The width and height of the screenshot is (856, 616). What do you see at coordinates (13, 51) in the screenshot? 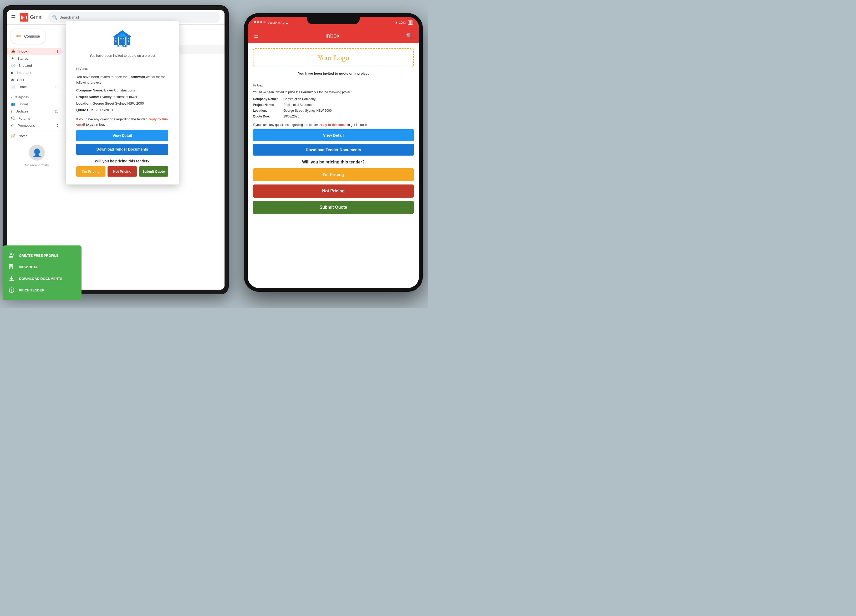
I see `inbox-icon: 📥` at bounding box center [13, 51].